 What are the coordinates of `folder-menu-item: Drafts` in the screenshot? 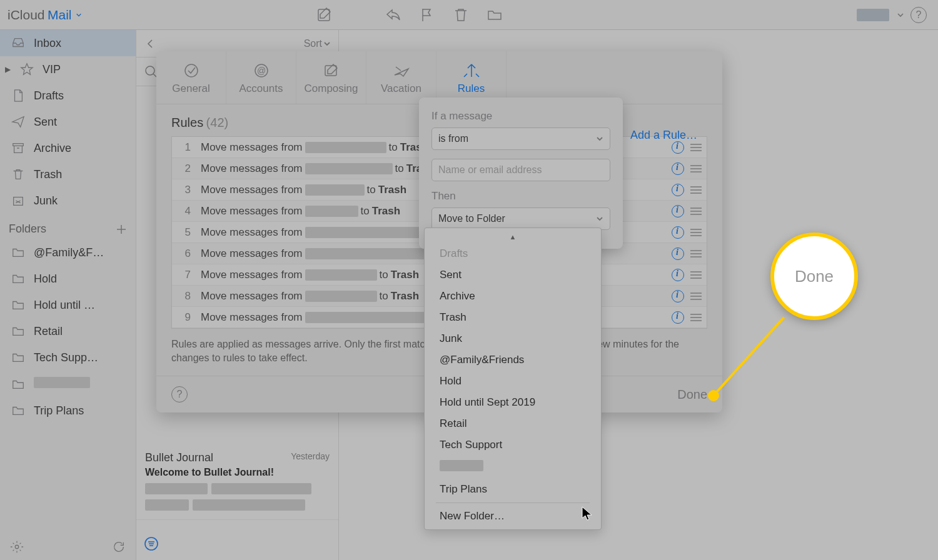 It's located at (513, 254).